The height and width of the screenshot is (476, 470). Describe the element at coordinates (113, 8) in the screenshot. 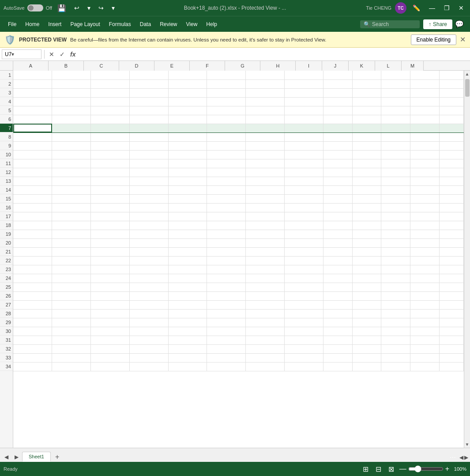

I see `more-commands-button: ▾` at that location.